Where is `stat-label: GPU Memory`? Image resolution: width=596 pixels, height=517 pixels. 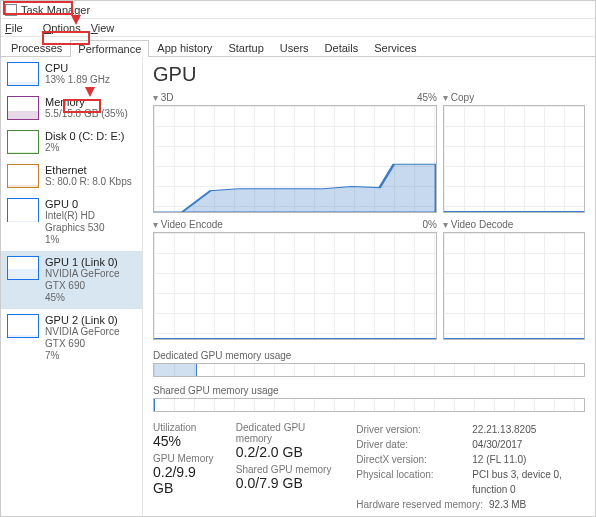 stat-label: GPU Memory is located at coordinates (184, 458).